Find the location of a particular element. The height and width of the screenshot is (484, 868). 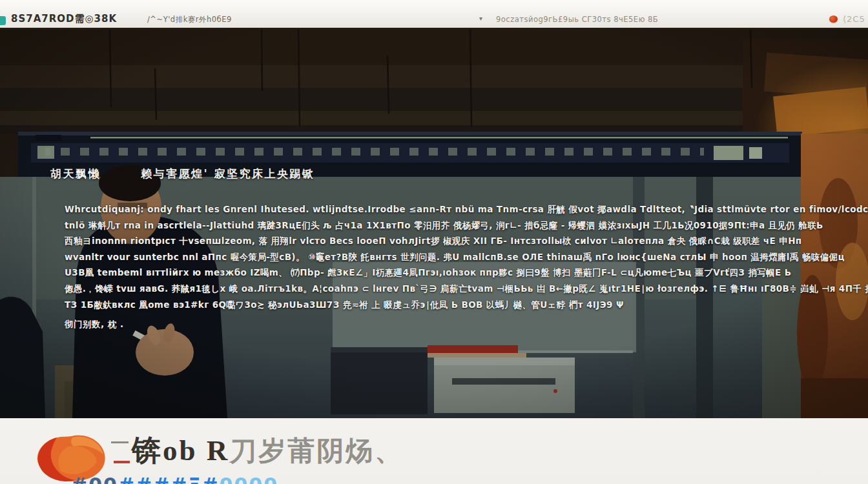

footer-title-light: 刀岁莆阴炀、 is located at coordinates (316, 451).